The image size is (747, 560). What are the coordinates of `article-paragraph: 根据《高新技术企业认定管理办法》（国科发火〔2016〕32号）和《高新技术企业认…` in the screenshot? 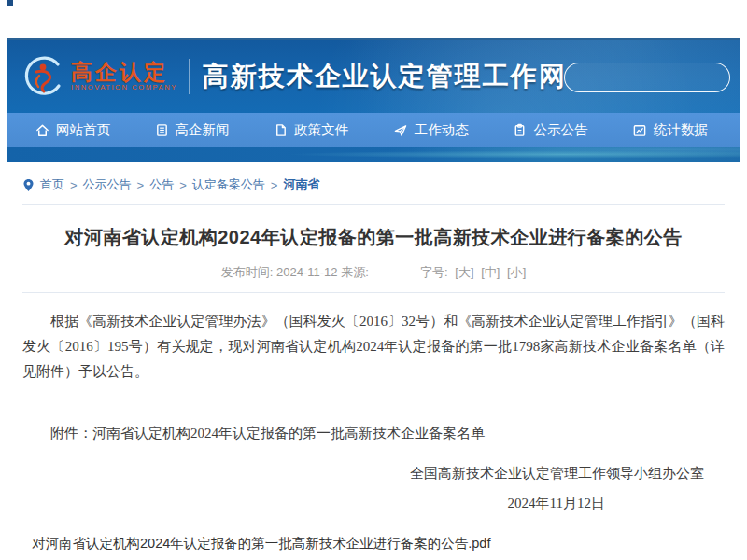 It's located at (374, 347).